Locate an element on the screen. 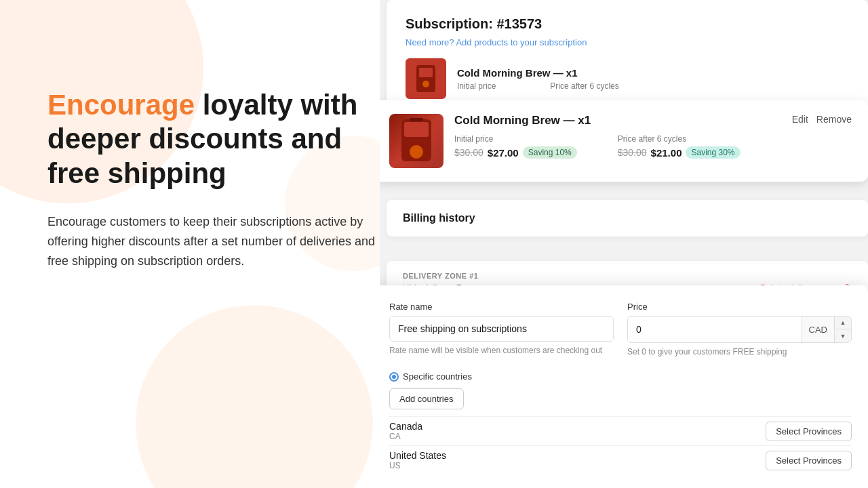 Image resolution: width=868 pixels, height=488 pixels. after-price-row: $30.00 $21.00 Saving 30% is located at coordinates (679, 152).